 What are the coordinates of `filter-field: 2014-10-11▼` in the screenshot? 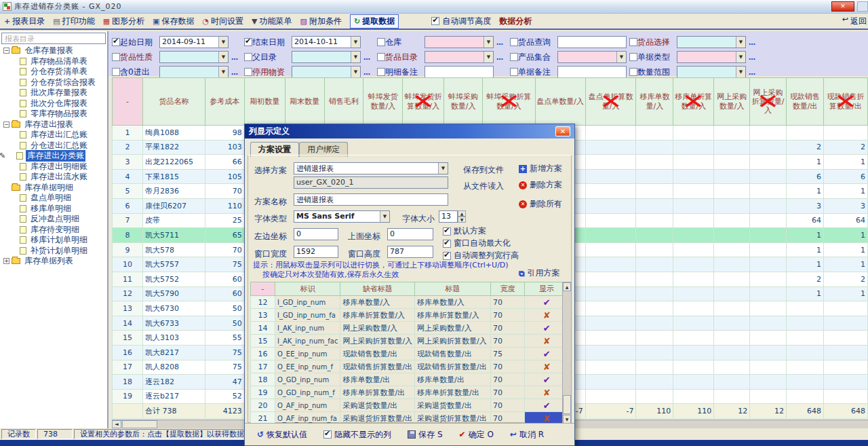 It's located at (326, 42).